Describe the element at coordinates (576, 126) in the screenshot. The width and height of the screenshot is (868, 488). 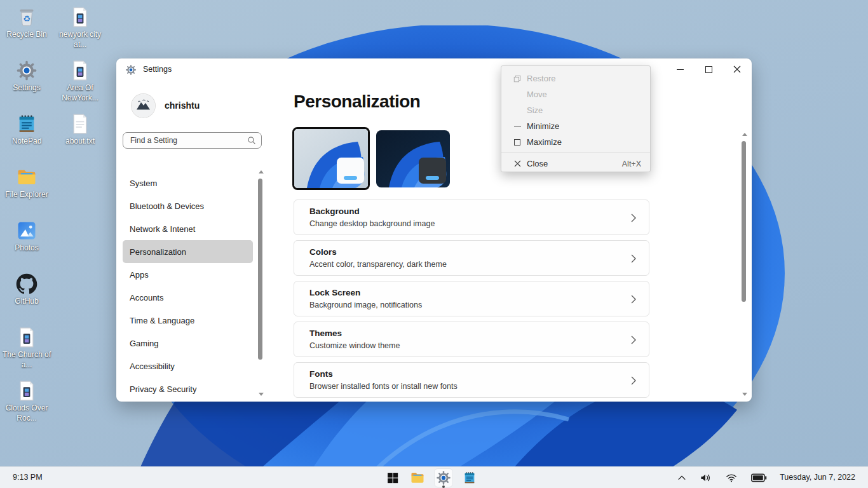
I see `menu-item-minimize: Minimize` at that location.